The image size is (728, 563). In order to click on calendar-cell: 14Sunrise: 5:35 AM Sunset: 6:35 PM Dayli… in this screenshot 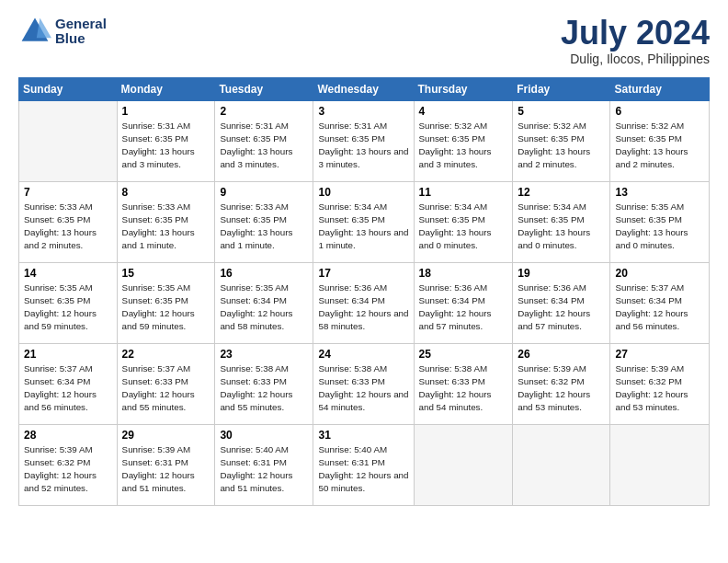, I will do `click(68, 303)`.